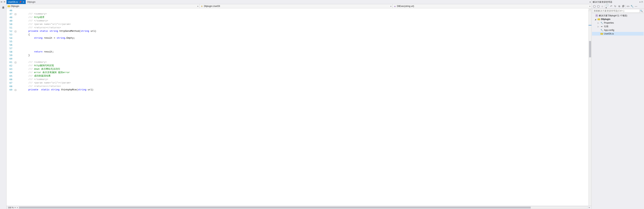 The width and height of the screenshot is (644, 209). I want to click on undo-icon: ↶, so click(611, 7).